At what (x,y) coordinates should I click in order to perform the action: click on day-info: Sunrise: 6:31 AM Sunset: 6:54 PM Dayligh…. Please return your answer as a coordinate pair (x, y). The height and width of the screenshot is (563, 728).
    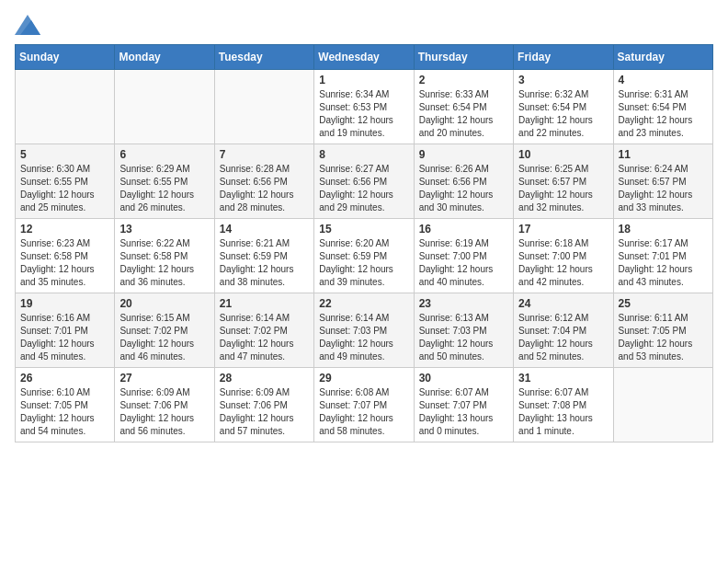
    Looking at the image, I should click on (664, 114).